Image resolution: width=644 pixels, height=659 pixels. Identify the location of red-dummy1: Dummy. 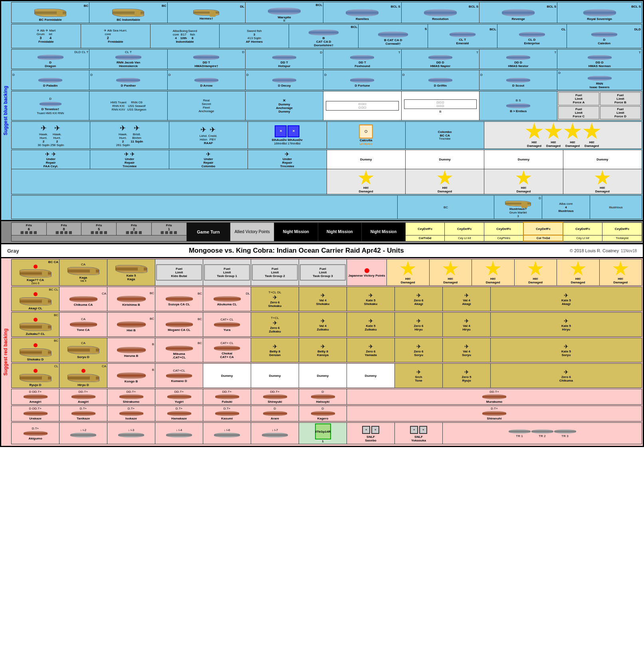
(227, 376).